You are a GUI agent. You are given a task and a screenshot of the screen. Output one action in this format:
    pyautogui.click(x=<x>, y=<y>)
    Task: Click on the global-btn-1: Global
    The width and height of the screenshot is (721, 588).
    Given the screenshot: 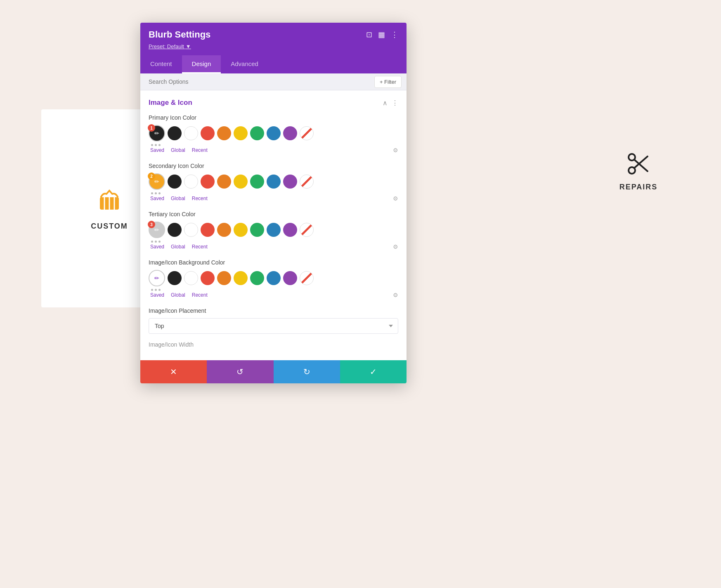 What is the action you would take?
    pyautogui.click(x=178, y=150)
    